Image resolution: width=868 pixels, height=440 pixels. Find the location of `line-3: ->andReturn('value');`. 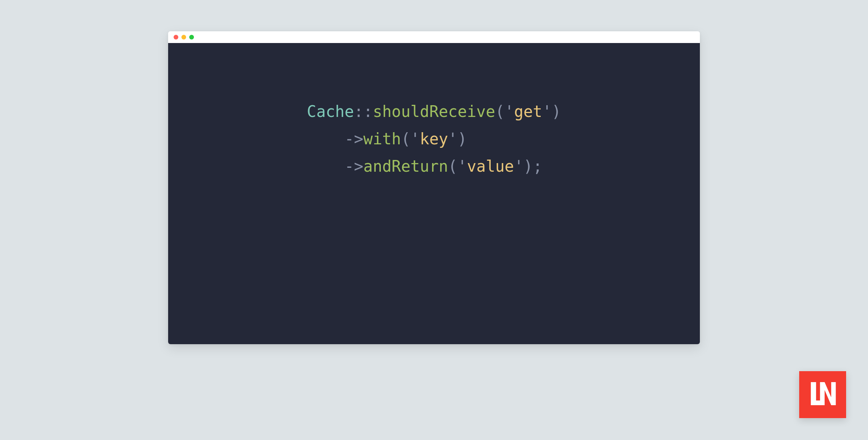

line-3: ->andReturn('value'); is located at coordinates (425, 166).